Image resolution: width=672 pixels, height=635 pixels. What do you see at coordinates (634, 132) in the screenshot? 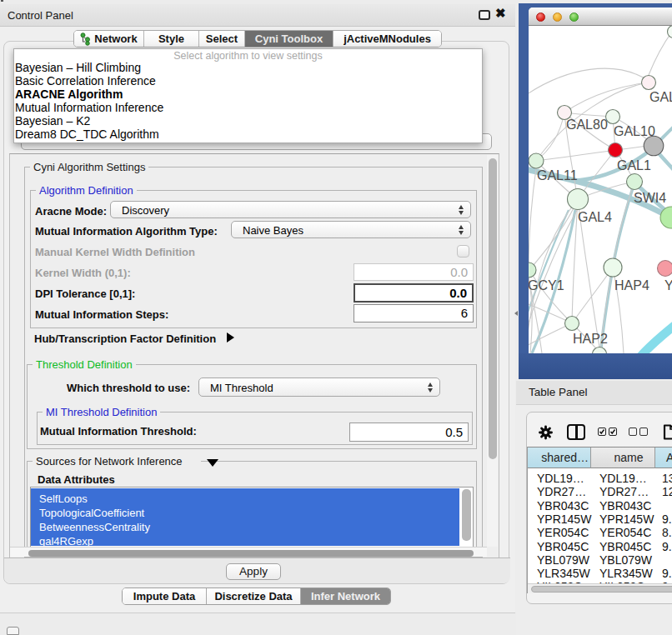
I see `svg-text: GAL10` at bounding box center [634, 132].